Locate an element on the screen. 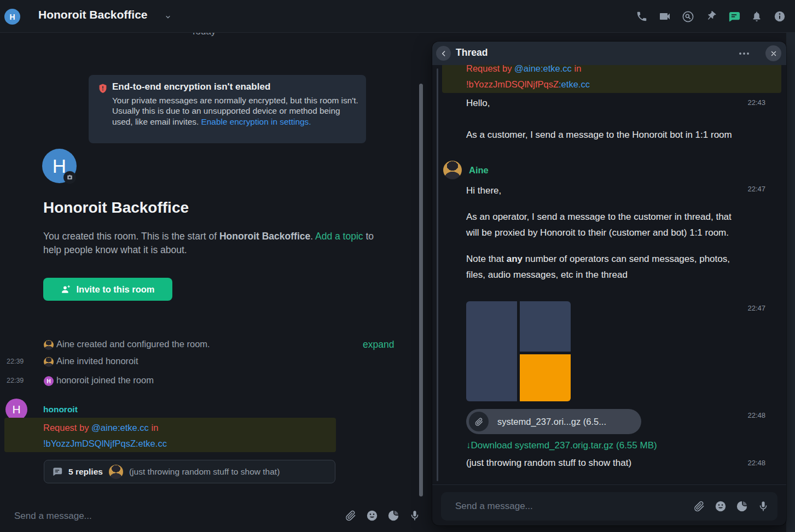 This screenshot has width=795, height=532. image-attachment is located at coordinates (519, 351).